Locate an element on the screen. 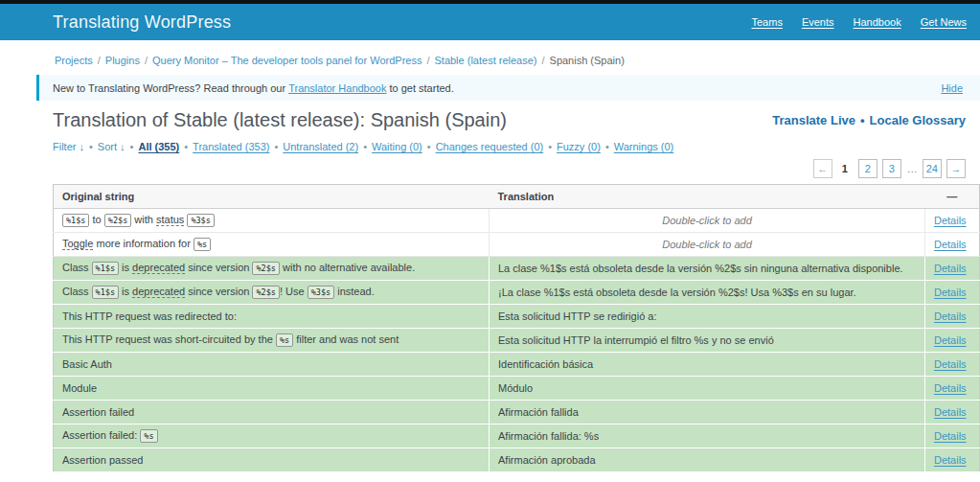 The height and width of the screenshot is (482, 980). table-row: Assertion failedAfirmación fallidaDetail… is located at coordinates (517, 412).